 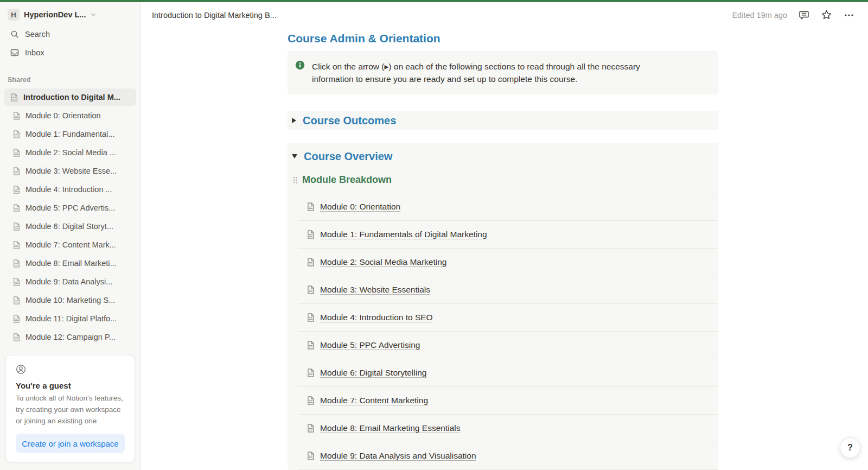 What do you see at coordinates (72, 97) in the screenshot?
I see `sidebar-page-label: Introduction to Digital M...` at bounding box center [72, 97].